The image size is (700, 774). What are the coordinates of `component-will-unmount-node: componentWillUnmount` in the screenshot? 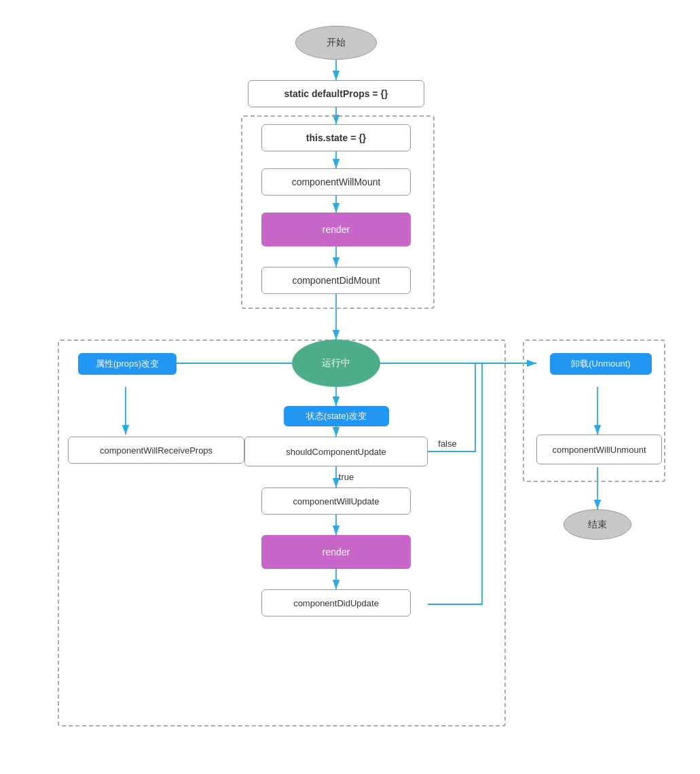 It's located at (599, 449).